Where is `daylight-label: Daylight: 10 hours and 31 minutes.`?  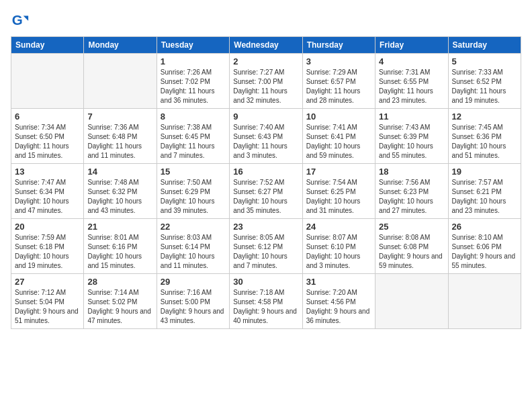
daylight-label: Daylight: 10 hours and 31 minutes. is located at coordinates (333, 205).